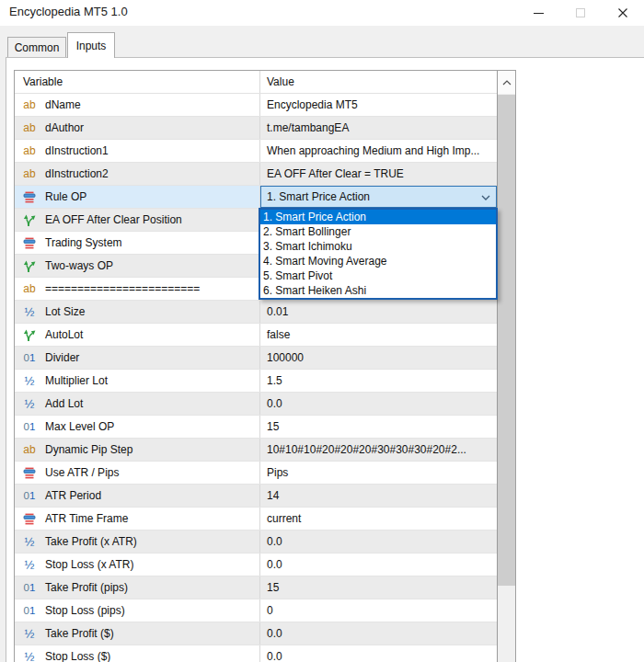 This screenshot has width=644, height=662. What do you see at coordinates (379, 496) in the screenshot?
I see `value-cell: 14` at bounding box center [379, 496].